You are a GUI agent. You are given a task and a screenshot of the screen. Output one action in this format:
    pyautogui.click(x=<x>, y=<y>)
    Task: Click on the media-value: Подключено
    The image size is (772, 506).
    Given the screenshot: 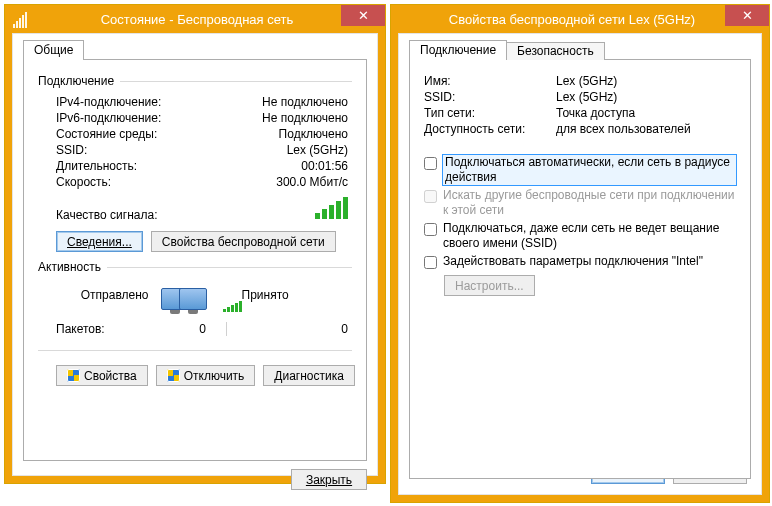 What is the action you would take?
    pyautogui.click(x=314, y=134)
    